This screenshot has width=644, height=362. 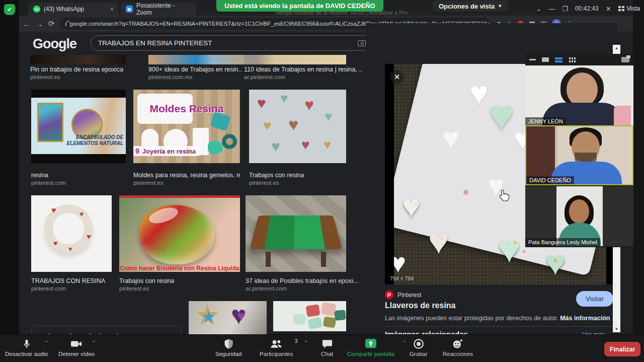 What do you see at coordinates (158, 9) in the screenshot?
I see `tab-zoom: ▣ Posasistente - Zoom` at bounding box center [158, 9].